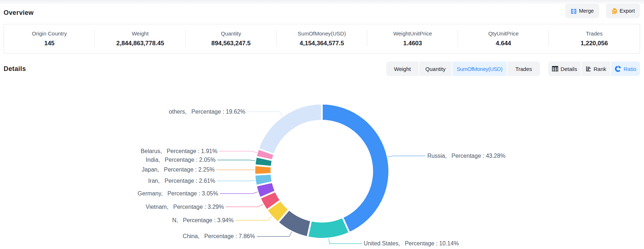  I want to click on svg-text: Japan, Percentage : 2.25%, so click(178, 169).